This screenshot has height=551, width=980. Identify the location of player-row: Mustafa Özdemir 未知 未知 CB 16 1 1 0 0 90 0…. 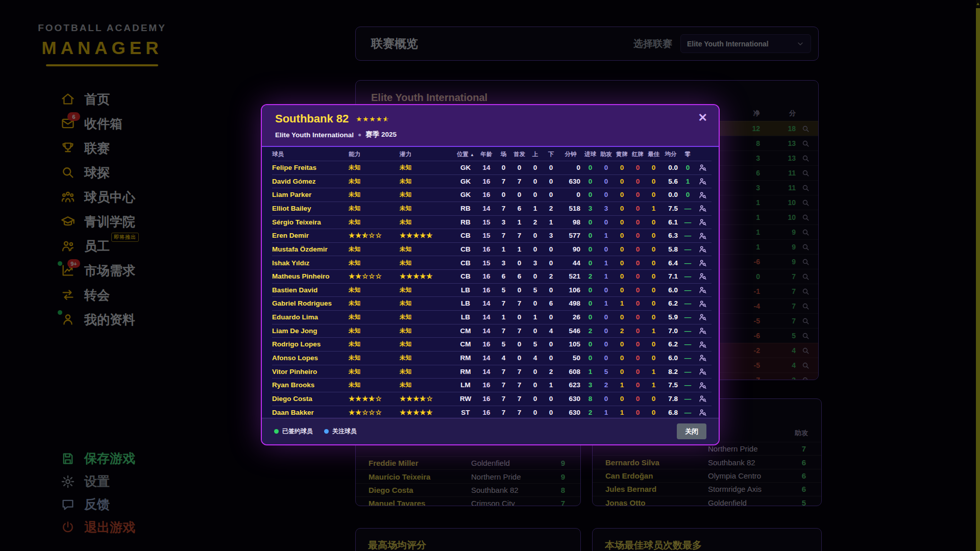
(492, 249).